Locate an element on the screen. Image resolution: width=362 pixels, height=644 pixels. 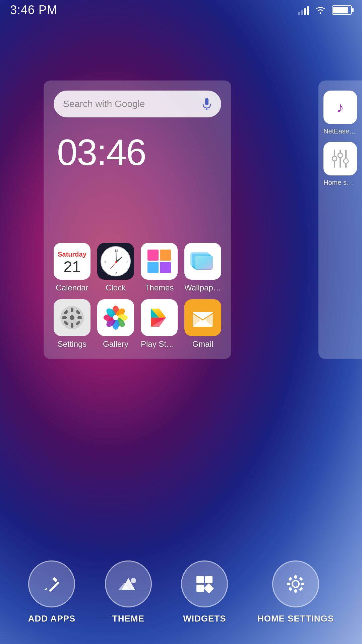
add-apps-icon is located at coordinates (52, 584).